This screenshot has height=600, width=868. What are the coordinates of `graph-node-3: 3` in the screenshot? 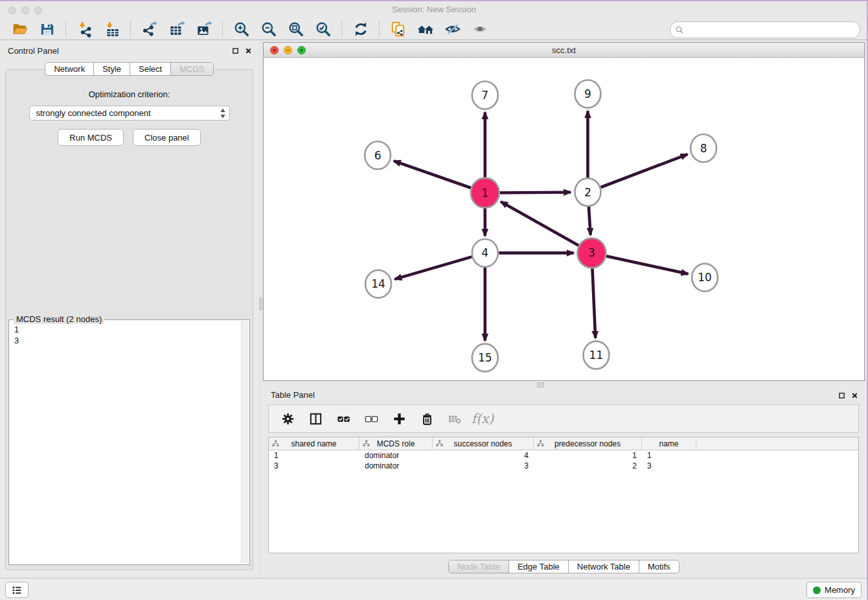 It's located at (591, 253).